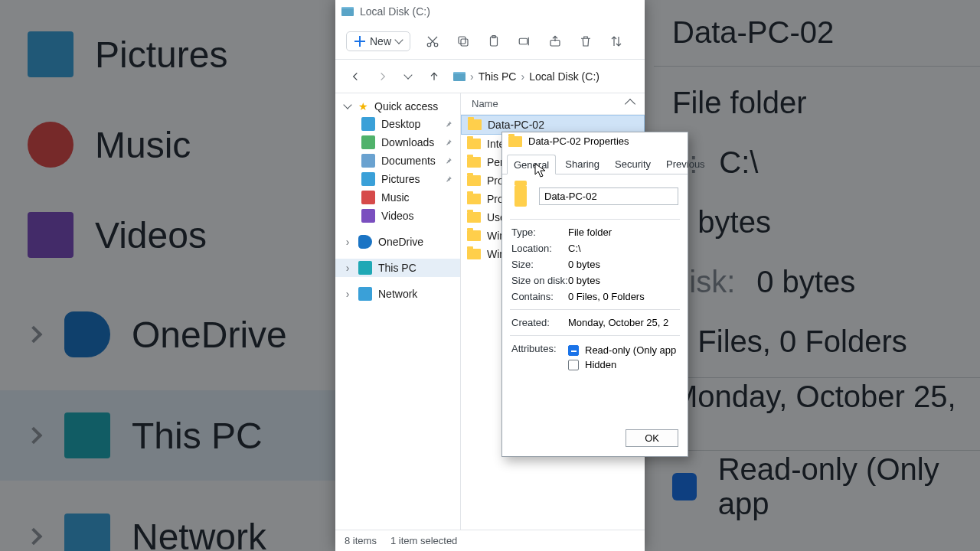  Describe the element at coordinates (398, 197) in the screenshot. I see `nav-item-music: Music` at that location.